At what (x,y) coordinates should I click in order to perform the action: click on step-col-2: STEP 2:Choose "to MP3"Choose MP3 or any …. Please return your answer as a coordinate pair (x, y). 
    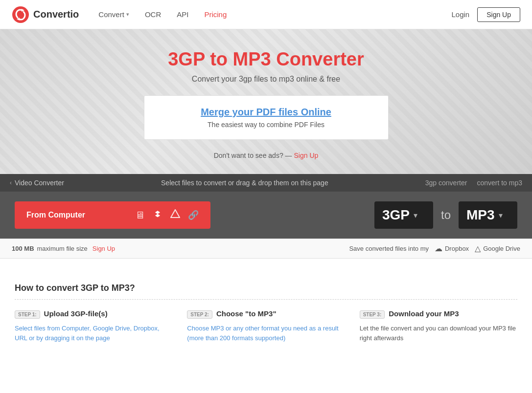
    Looking at the image, I should click on (266, 326).